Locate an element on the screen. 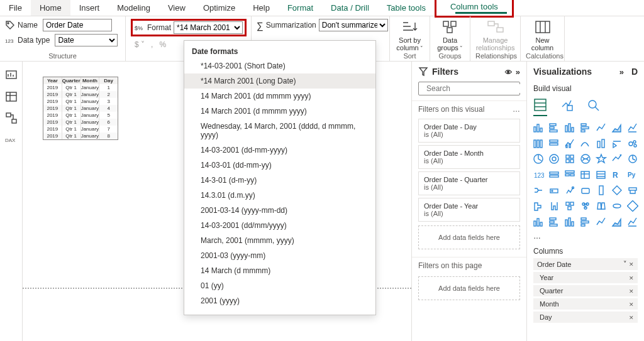 Image resolution: width=644 pixels, height=341 pixels. viz-type-icon: Py is located at coordinates (633, 175).